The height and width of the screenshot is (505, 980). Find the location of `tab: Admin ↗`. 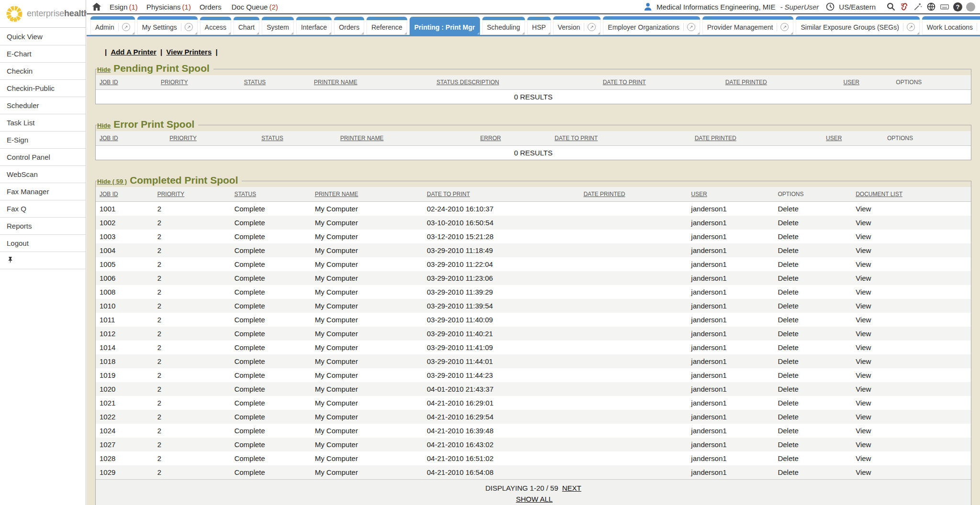

tab: Admin ↗ is located at coordinates (113, 26).